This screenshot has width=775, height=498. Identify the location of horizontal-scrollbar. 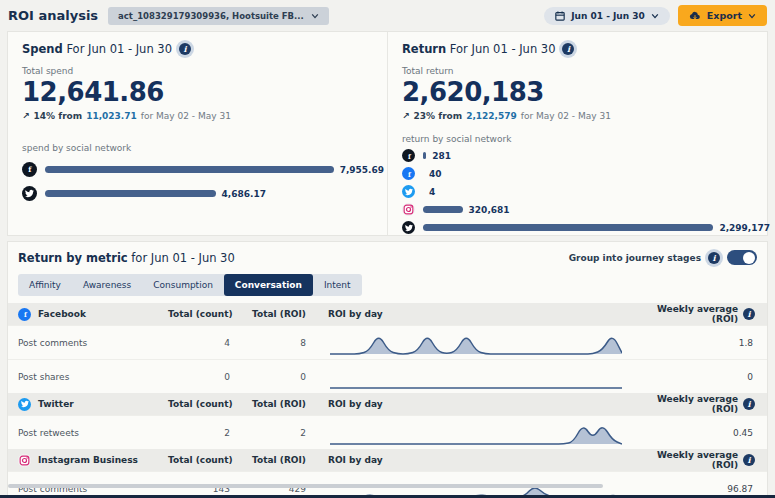
(306, 486).